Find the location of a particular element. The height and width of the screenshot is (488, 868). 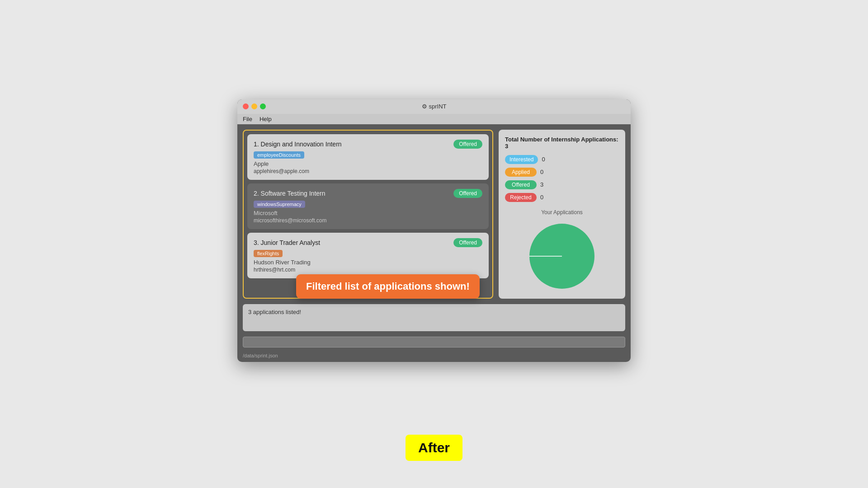

card-3-header: 3. Junior Trader Analyst Offered is located at coordinates (368, 243).